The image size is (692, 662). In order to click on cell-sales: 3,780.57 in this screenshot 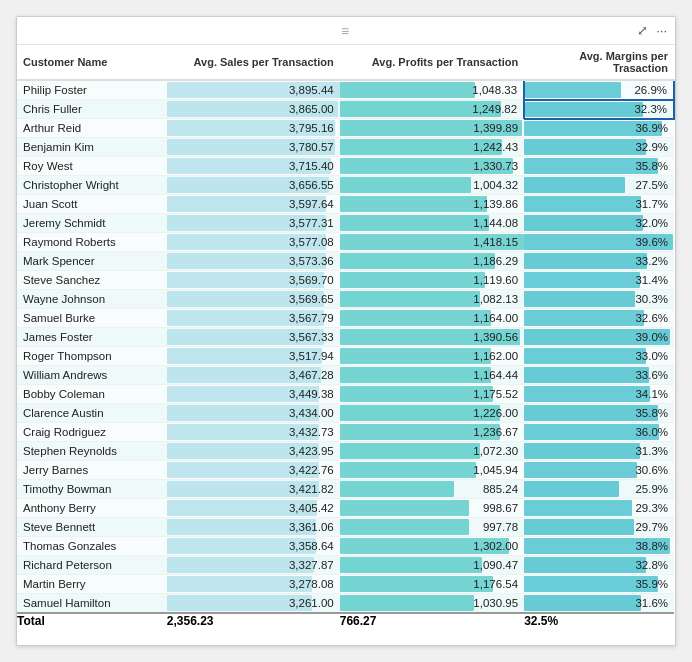, I will do `click(254, 148)`.